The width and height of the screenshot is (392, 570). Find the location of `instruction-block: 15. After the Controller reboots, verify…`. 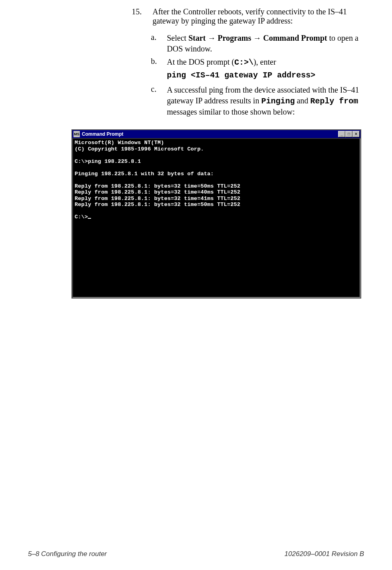

instruction-block: 15. After the Controller reboots, verify… is located at coordinates (245, 62).